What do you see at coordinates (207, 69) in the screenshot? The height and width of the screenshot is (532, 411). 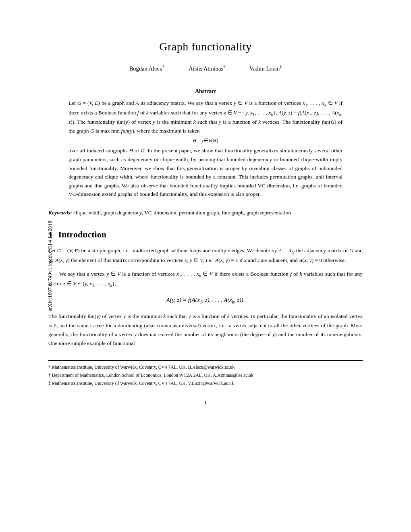 I see `author-2: Aistis Atminas†` at bounding box center [207, 69].